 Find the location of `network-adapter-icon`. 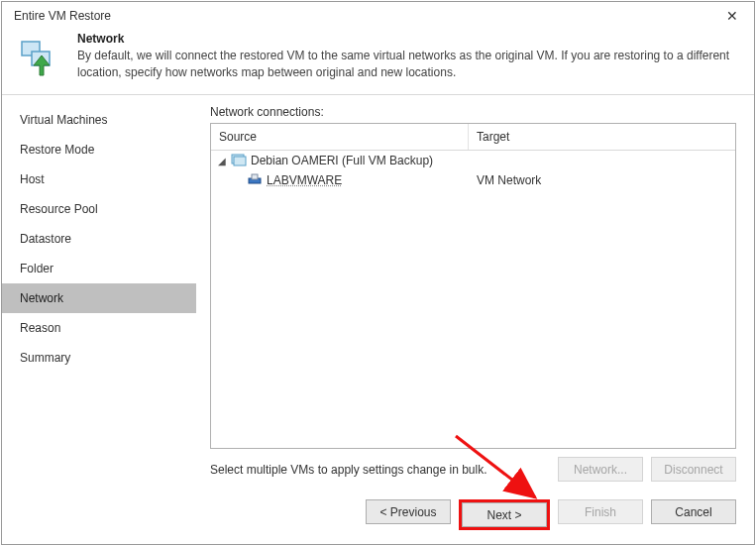

network-adapter-icon is located at coordinates (255, 180).